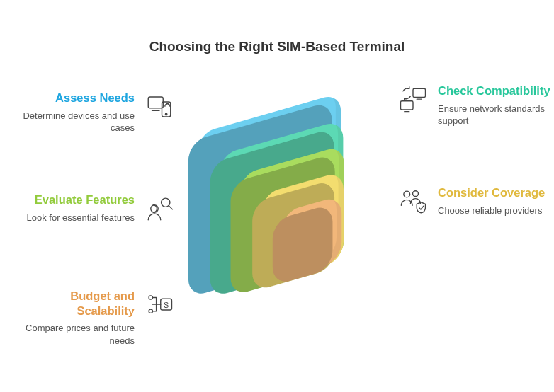 Image resolution: width=554 pixels, height=392 pixels. I want to click on item-title: Check Compatibility, so click(495, 91).